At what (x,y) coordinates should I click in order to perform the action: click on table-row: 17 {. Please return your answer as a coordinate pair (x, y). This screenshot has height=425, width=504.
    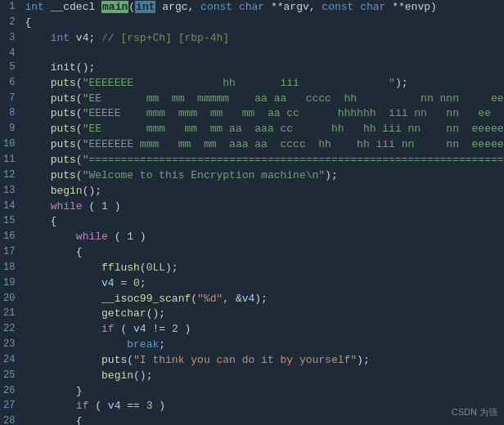
    Looking at the image, I should click on (252, 253).